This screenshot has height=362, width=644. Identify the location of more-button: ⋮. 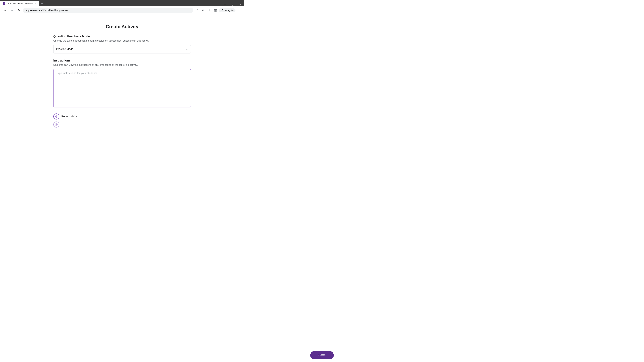
(239, 10).